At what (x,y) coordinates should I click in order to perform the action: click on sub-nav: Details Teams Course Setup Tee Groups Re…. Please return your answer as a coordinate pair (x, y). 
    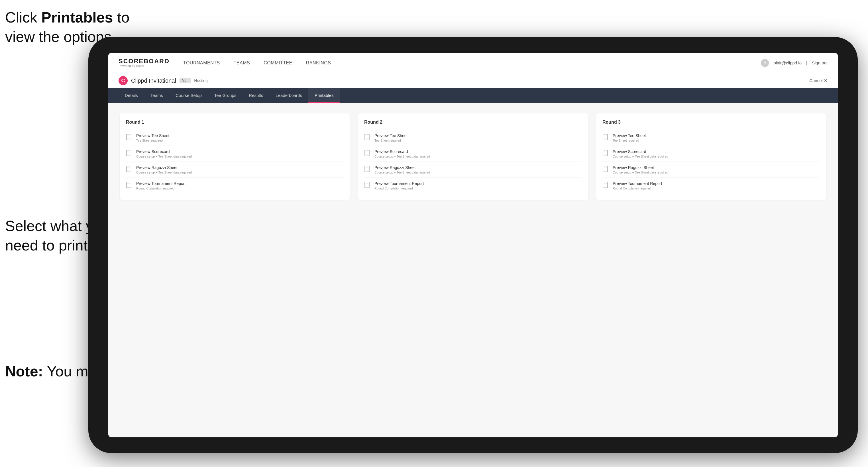
    Looking at the image, I should click on (473, 96).